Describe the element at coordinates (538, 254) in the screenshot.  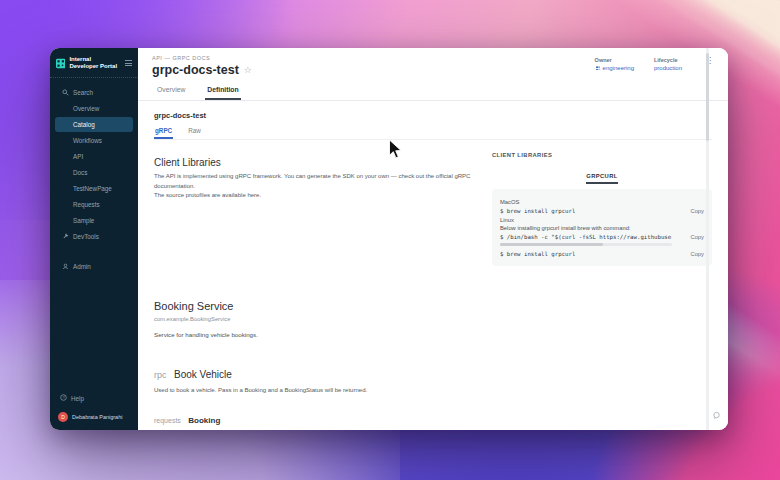
I see `linux-install-code-2: $ brew install grpcurl` at that location.